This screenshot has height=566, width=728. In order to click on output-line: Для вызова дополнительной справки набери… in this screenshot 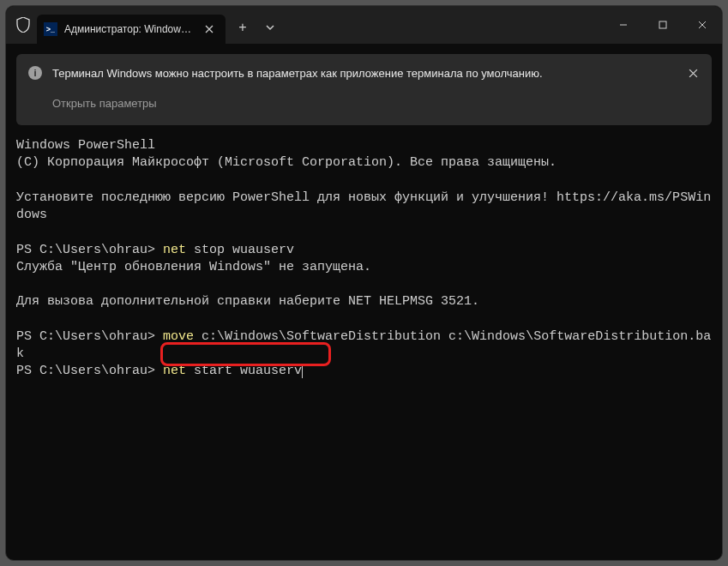, I will do `click(248, 302)`.